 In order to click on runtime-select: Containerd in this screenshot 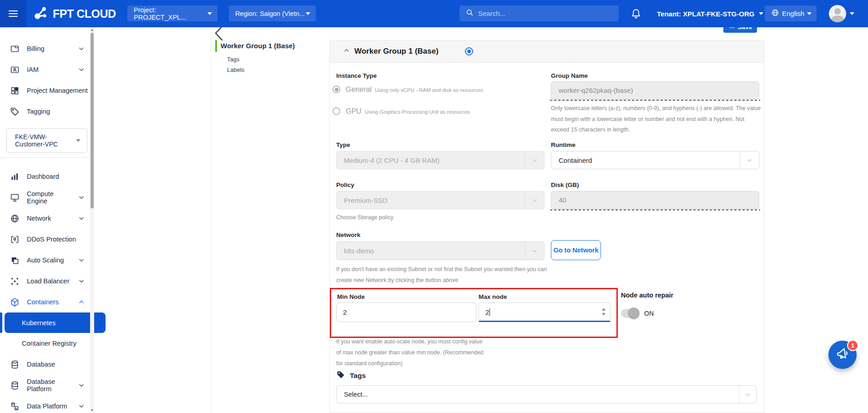, I will do `click(655, 160)`.